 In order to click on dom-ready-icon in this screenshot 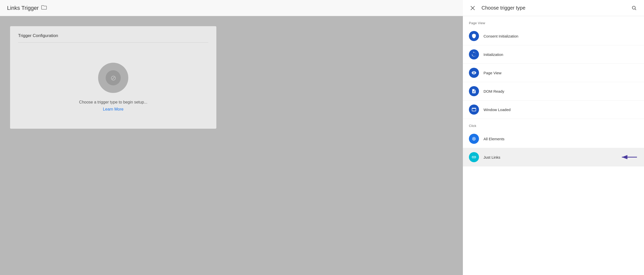, I will do `click(474, 91)`.